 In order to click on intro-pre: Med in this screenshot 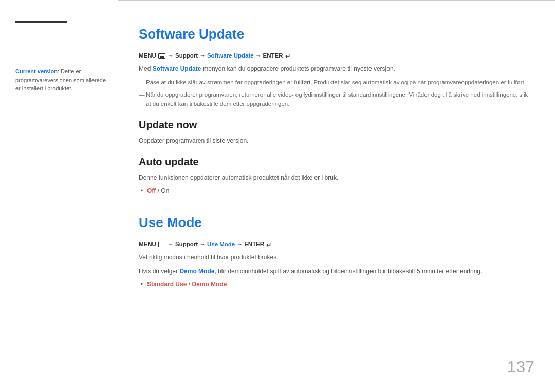, I will do `click(146, 69)`.